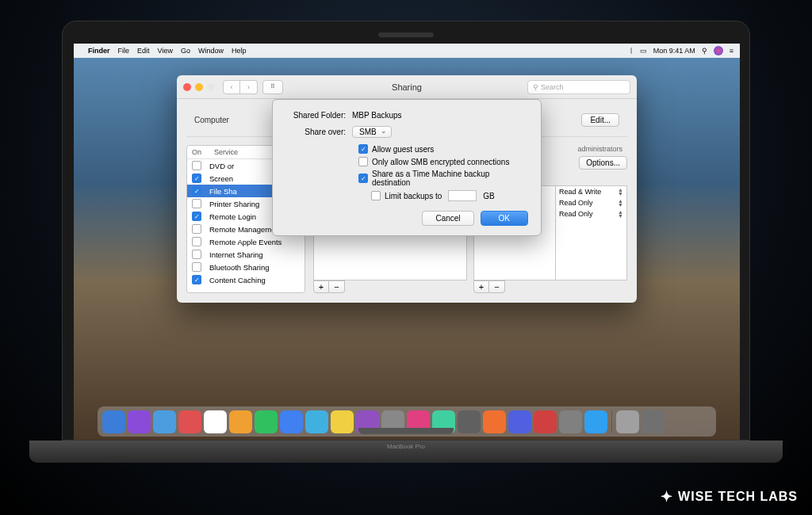 This screenshot has width=812, height=515. I want to click on window-titlebar: ‹ › ⠿ Sharing ⚲ Search, so click(407, 87).